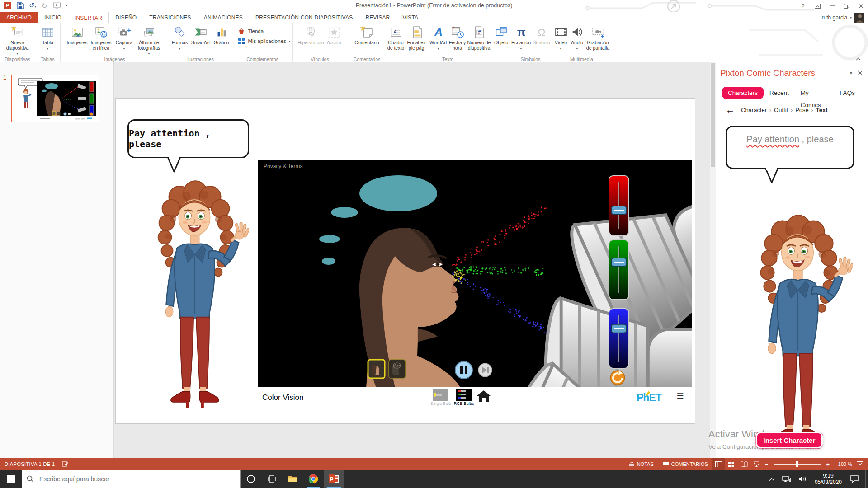 The width and height of the screenshot is (868, 488). What do you see at coordinates (501, 35) in the screenshot?
I see `object-button: Objeto` at bounding box center [501, 35].